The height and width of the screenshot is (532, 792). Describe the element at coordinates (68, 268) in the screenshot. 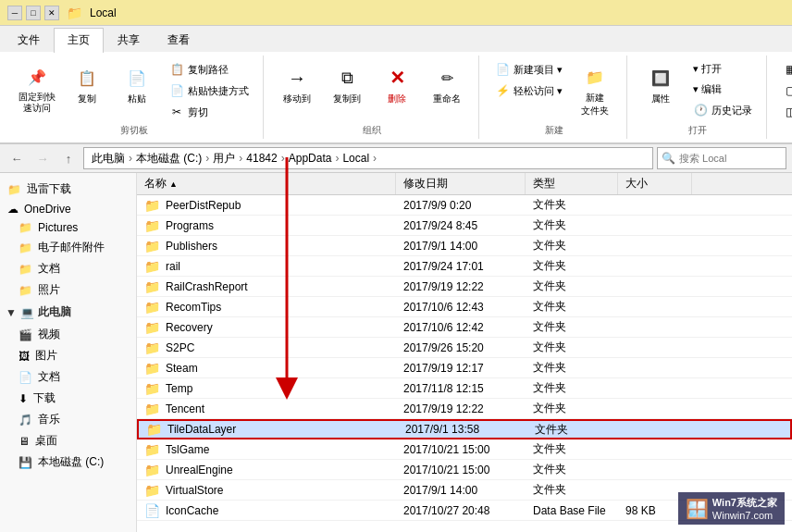

I see `sidebar-item-docs: 📁 文档` at that location.